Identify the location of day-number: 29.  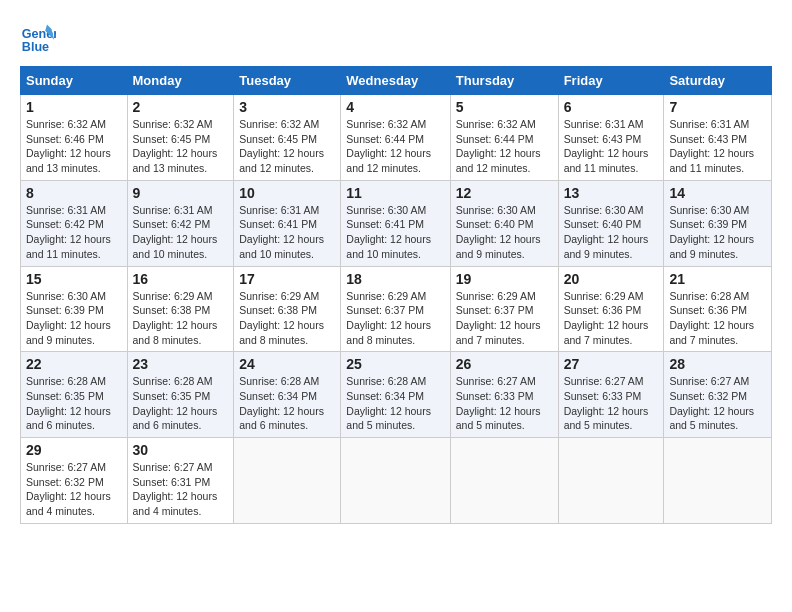
(74, 450).